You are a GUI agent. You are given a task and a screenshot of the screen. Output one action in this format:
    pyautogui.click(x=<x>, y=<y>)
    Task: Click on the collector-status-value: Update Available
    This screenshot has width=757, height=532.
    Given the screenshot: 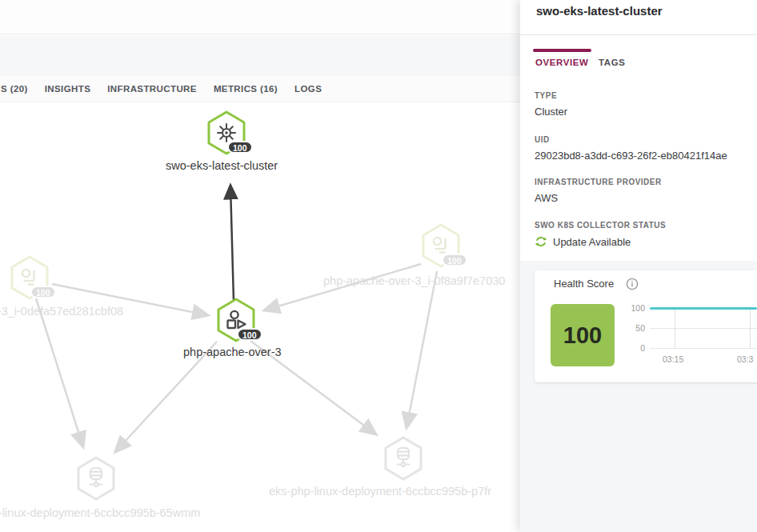 What is the action you would take?
    pyautogui.click(x=592, y=242)
    